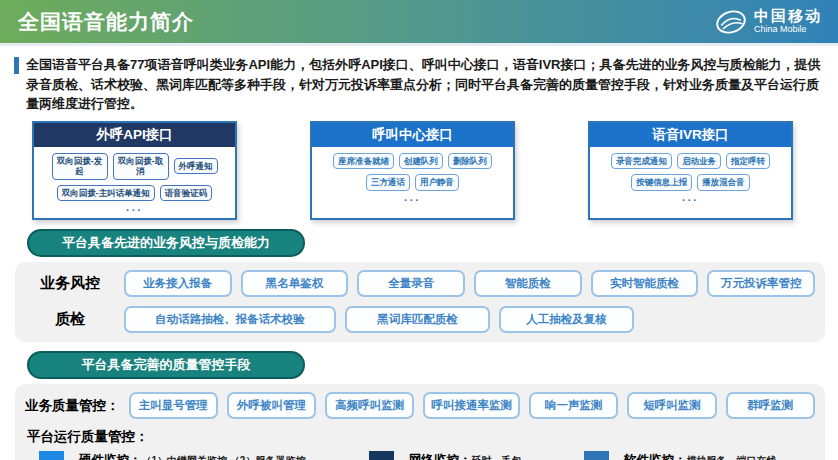  Describe the element at coordinates (761, 284) in the screenshot. I see `capability-button: 万元投诉率管控` at that location.